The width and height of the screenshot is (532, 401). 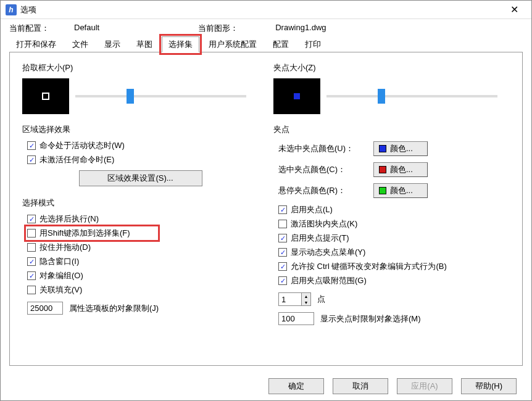 What do you see at coordinates (36, 44) in the screenshot?
I see `tab-open-save: 打开和保存` at bounding box center [36, 44].